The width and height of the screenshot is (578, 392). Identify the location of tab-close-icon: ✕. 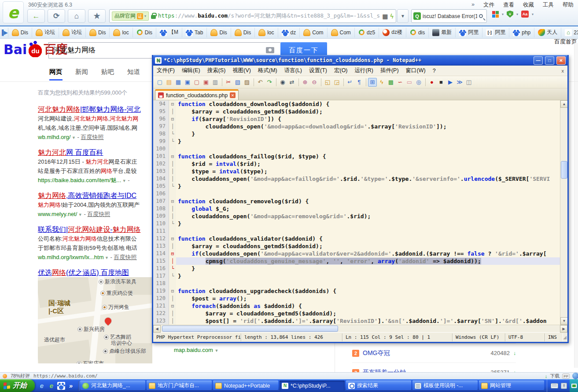
(232, 95).